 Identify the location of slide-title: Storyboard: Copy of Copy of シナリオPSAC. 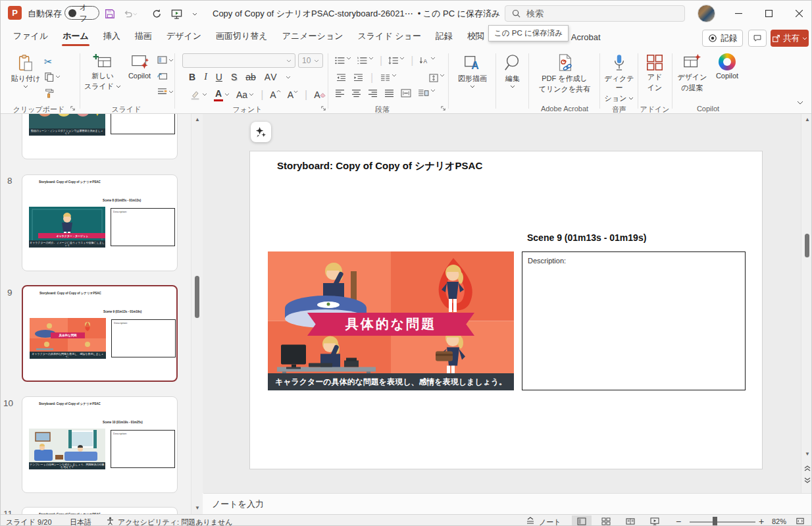
(380, 166).